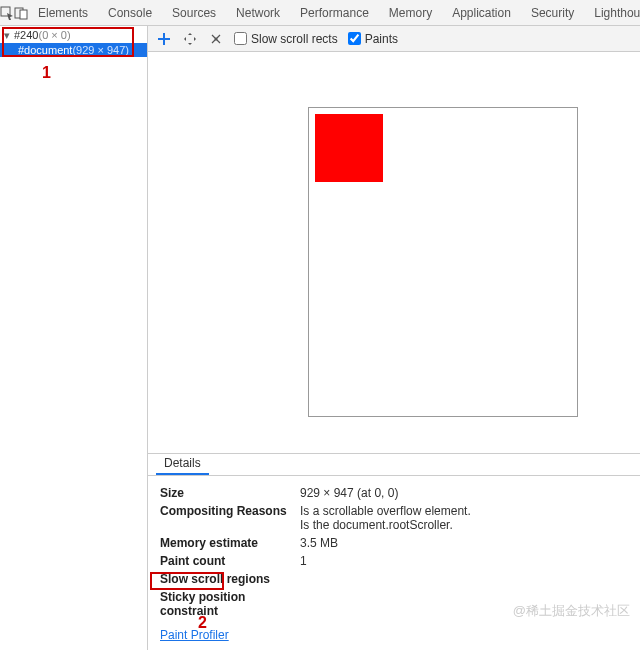  Describe the element at coordinates (552, 13) in the screenshot. I see `tab-security: Security` at that location.